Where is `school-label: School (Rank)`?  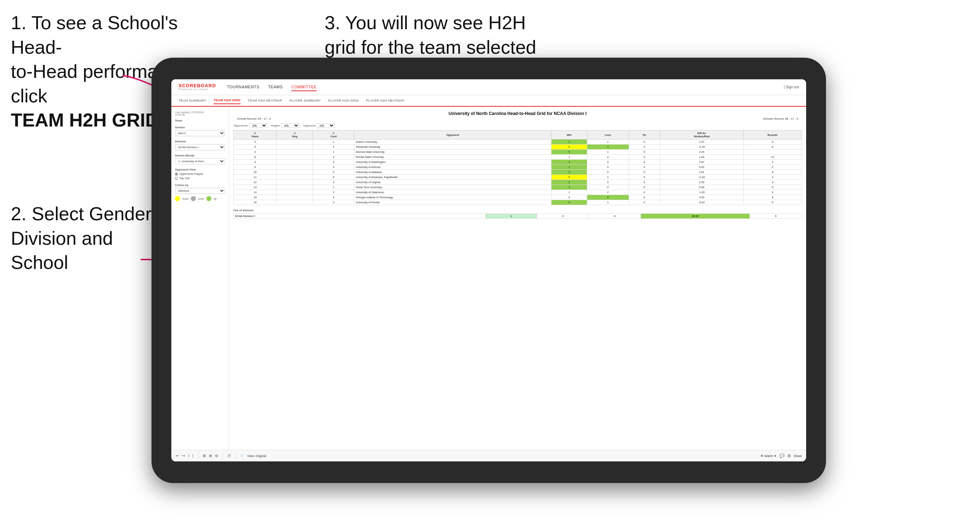 school-label: School (Rank) is located at coordinates (200, 156).